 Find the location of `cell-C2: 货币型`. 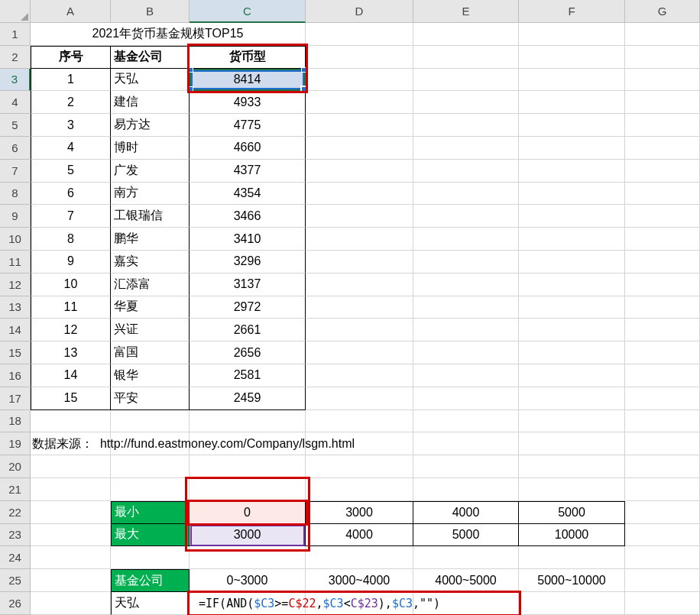

cell-C2: 货币型 is located at coordinates (248, 57).